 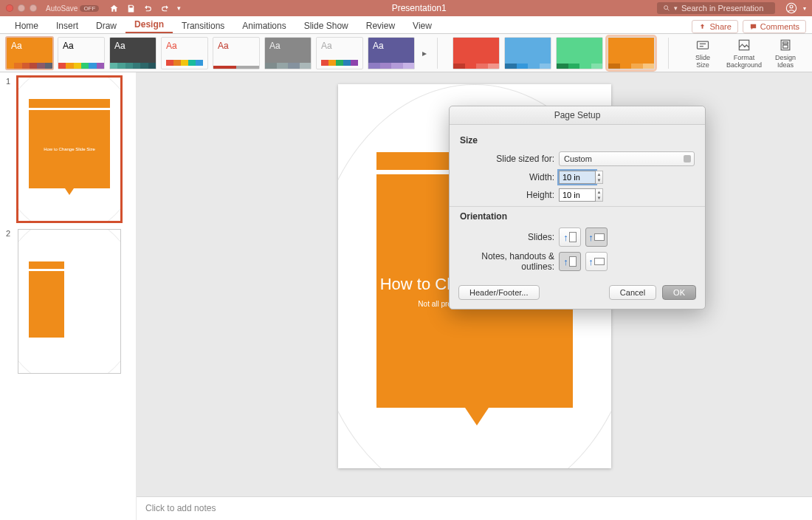 What do you see at coordinates (114, 9) in the screenshot?
I see `home-icon` at bounding box center [114, 9].